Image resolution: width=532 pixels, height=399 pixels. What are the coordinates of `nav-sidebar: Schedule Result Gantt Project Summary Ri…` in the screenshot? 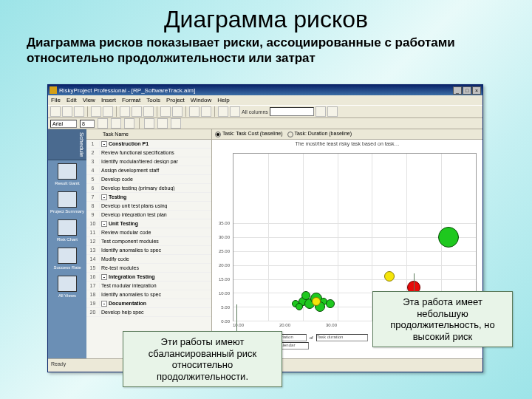 It's located at (67, 244).